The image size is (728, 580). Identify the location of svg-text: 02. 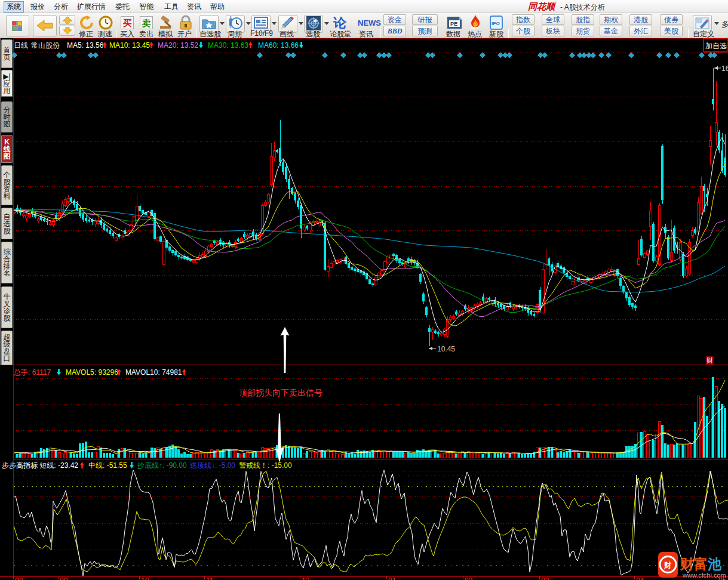
(469, 578).